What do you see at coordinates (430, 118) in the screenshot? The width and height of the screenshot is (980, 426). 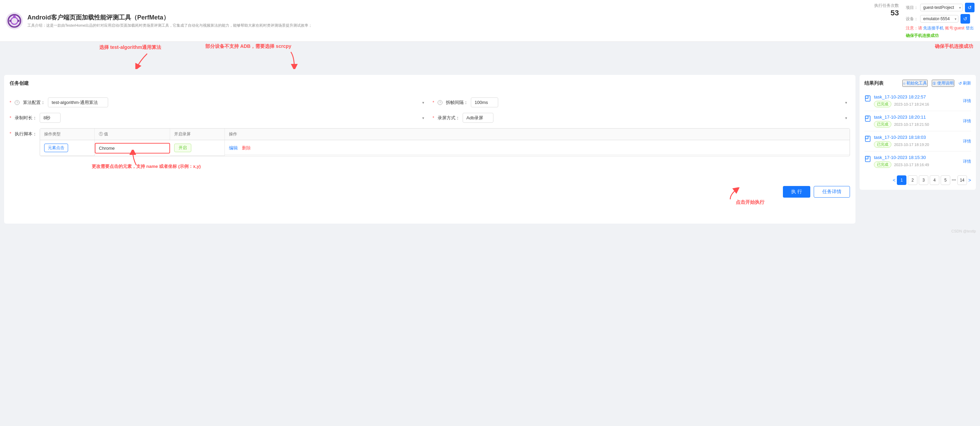 I see `form-row-2: * 录制时长： 8秒 * 录屏方式： Adb录屏` at bounding box center [430, 118].